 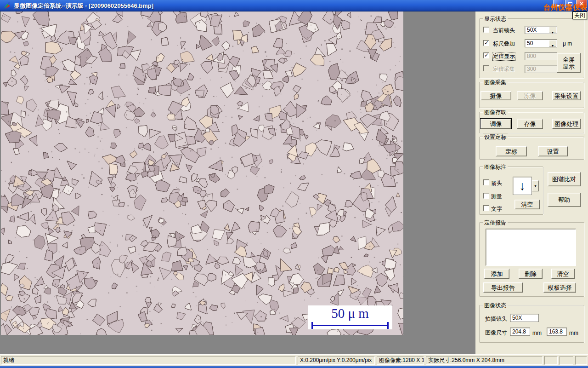 What do you see at coordinates (532, 259) in the screenshot?
I see `group-report: 定倍报告 添加 删除 清空 导出报告 模板选择` at bounding box center [532, 259].